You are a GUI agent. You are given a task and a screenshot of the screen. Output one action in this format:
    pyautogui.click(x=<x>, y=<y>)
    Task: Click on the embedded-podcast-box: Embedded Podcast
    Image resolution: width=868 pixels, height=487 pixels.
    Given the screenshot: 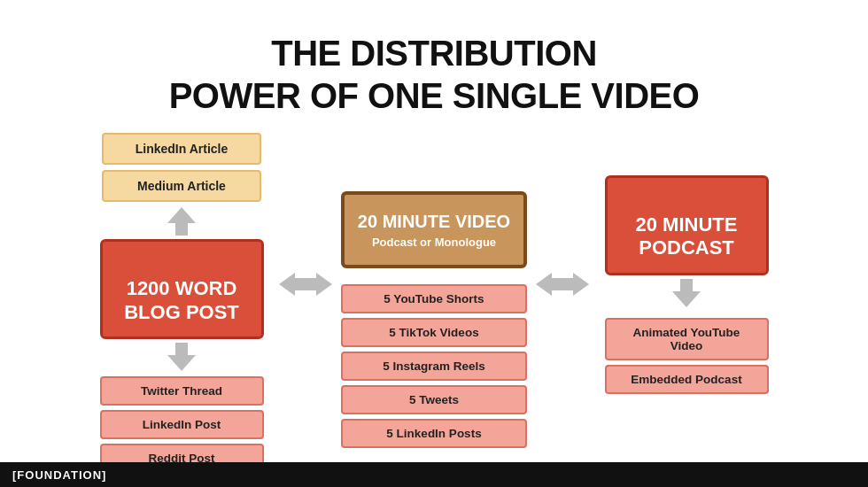 What is the action you would take?
    pyautogui.click(x=687, y=379)
    